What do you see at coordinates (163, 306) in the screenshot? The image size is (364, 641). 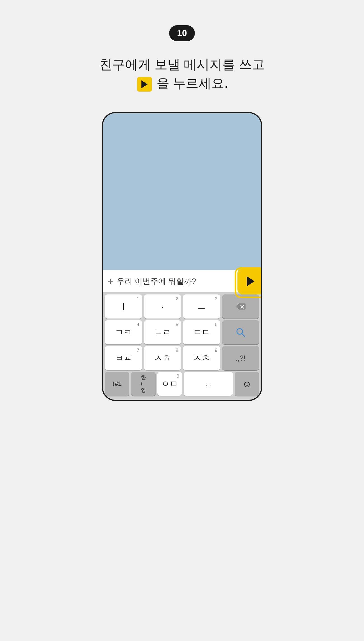 I see `key-2: 2 ·` at bounding box center [163, 306].